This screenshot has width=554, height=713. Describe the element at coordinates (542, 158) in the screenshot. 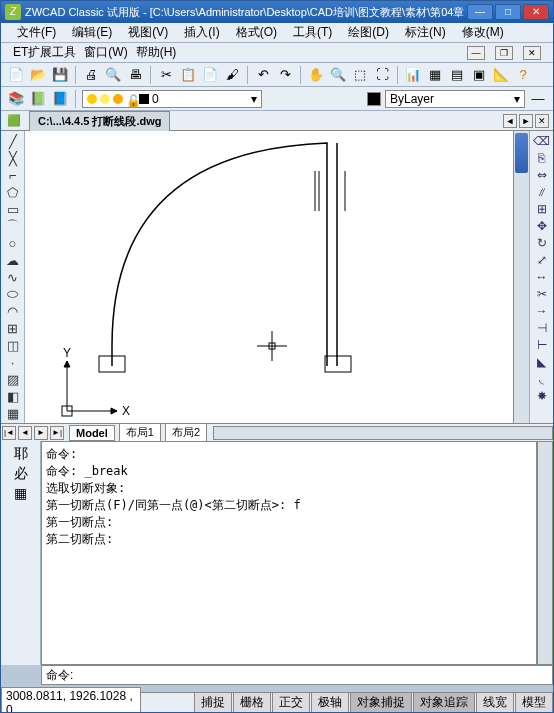

I see `copy2-icon: ⎘` at that location.